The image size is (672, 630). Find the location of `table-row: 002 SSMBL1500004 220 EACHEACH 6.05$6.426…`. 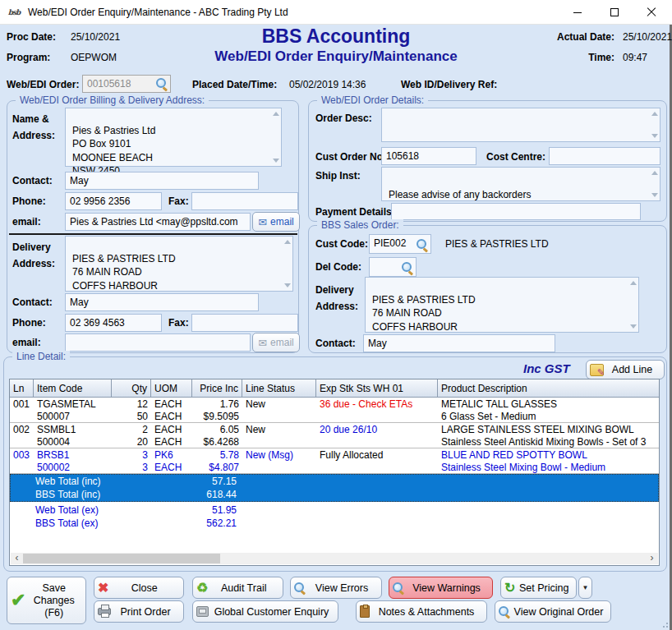

table-row: 002 SSMBL1500004 220 EACHEACH 6.05$6.426… is located at coordinates (334, 435).